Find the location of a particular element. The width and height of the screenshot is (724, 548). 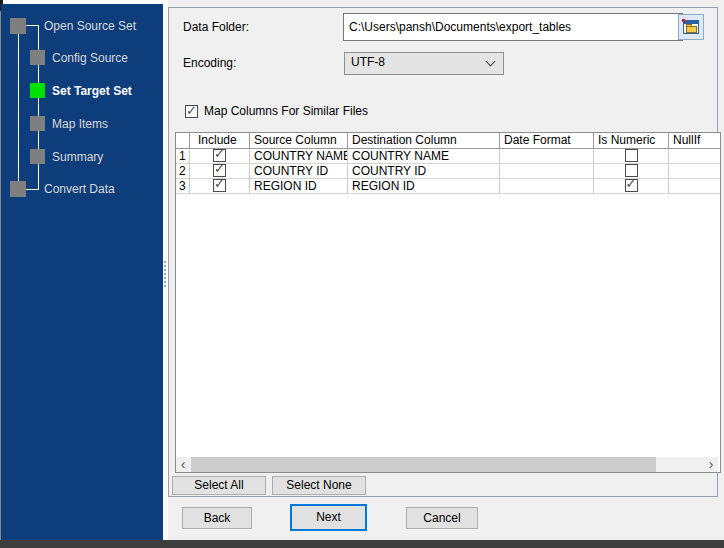

row-number: 3 is located at coordinates (183, 186).